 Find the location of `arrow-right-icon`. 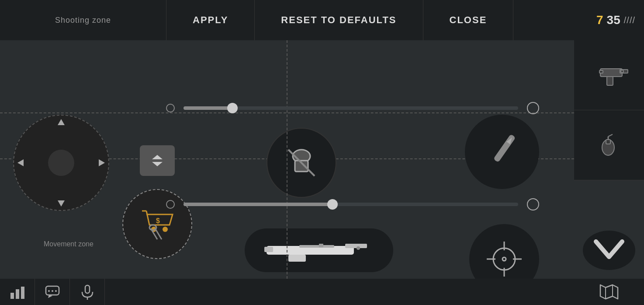

arrow-right-icon is located at coordinates (102, 163).